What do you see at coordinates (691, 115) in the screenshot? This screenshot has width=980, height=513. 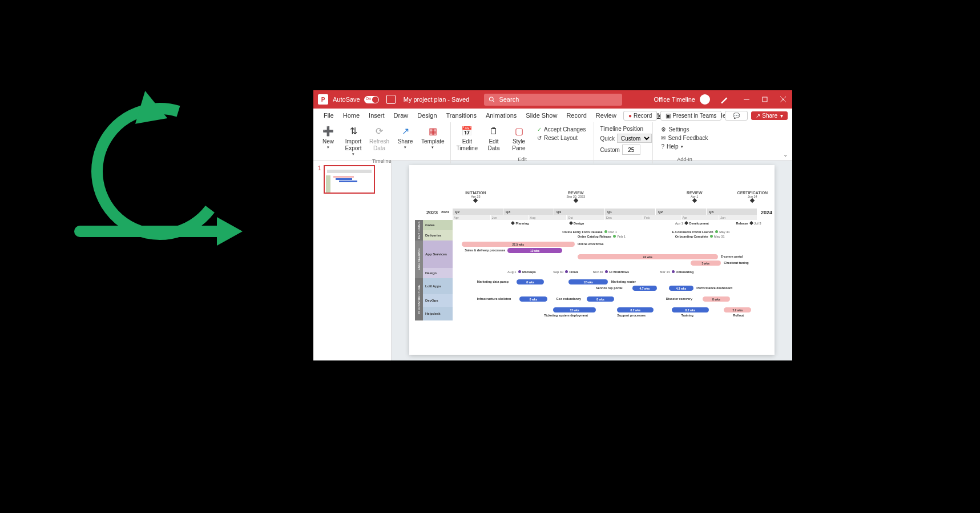 I see `present-in-teams-button: ▣Present in Teams` at bounding box center [691, 115].